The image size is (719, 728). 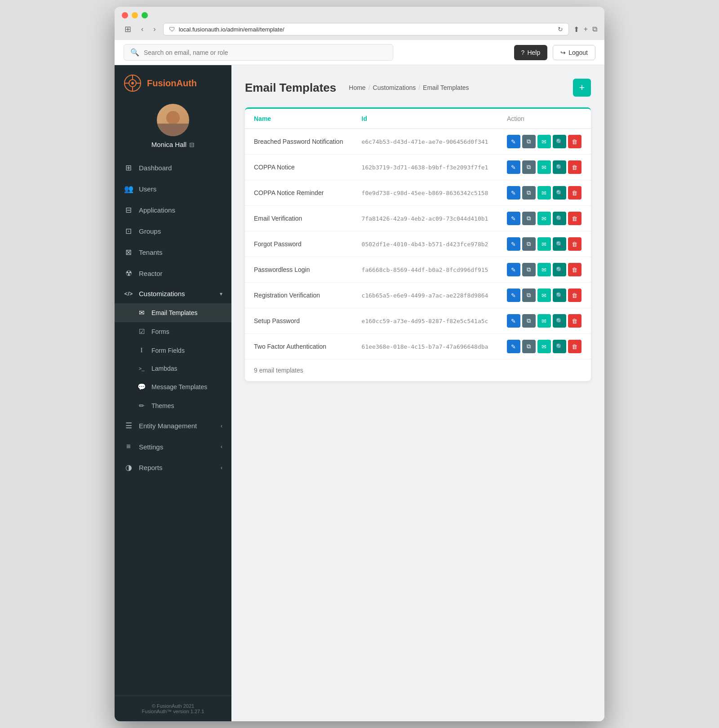 I want to click on refresh-icon: ↻, so click(x=560, y=29).